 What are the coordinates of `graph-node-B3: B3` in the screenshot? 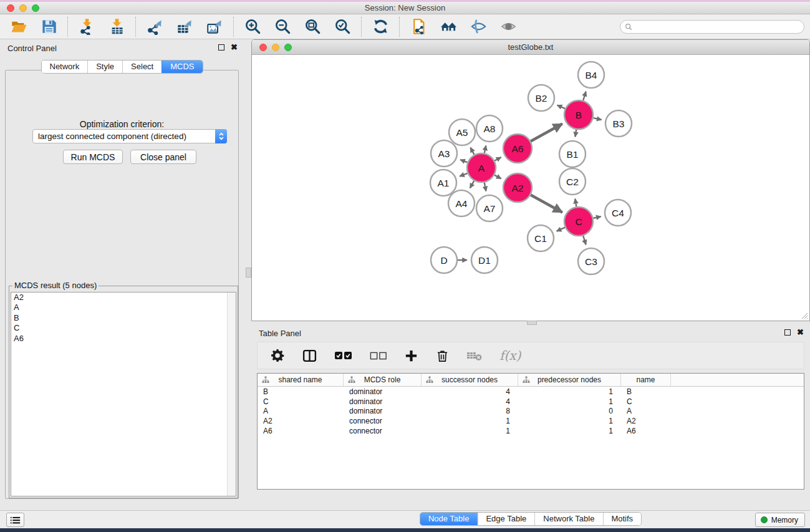 It's located at (619, 123).